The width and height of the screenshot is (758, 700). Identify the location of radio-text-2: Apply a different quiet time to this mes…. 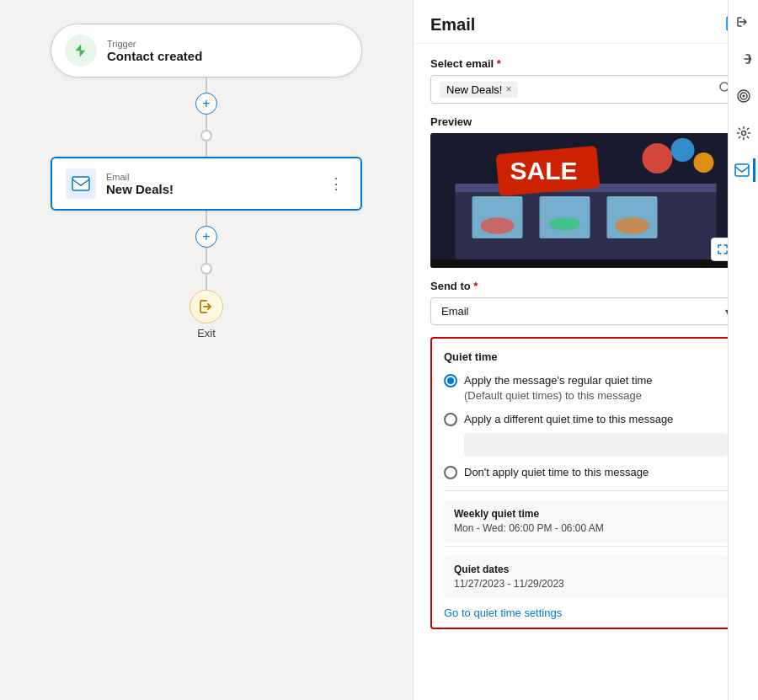
(568, 419).